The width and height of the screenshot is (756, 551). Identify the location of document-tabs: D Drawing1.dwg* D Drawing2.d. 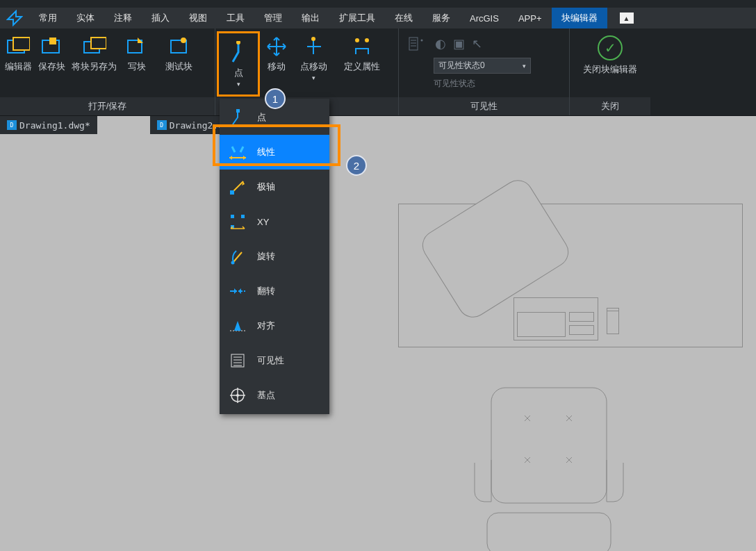
(378, 125).